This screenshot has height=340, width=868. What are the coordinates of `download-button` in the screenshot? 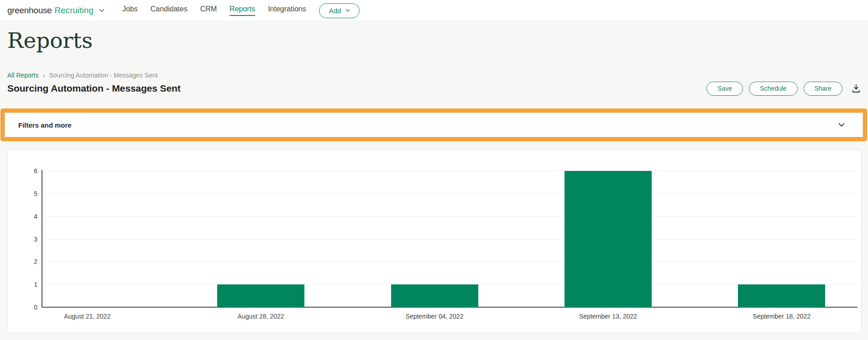 It's located at (856, 88).